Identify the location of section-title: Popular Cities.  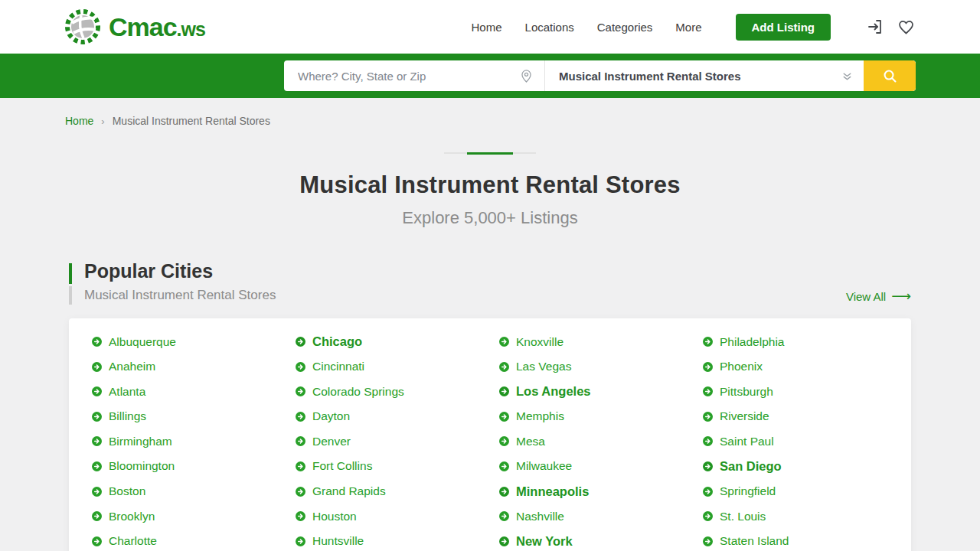
(180, 271).